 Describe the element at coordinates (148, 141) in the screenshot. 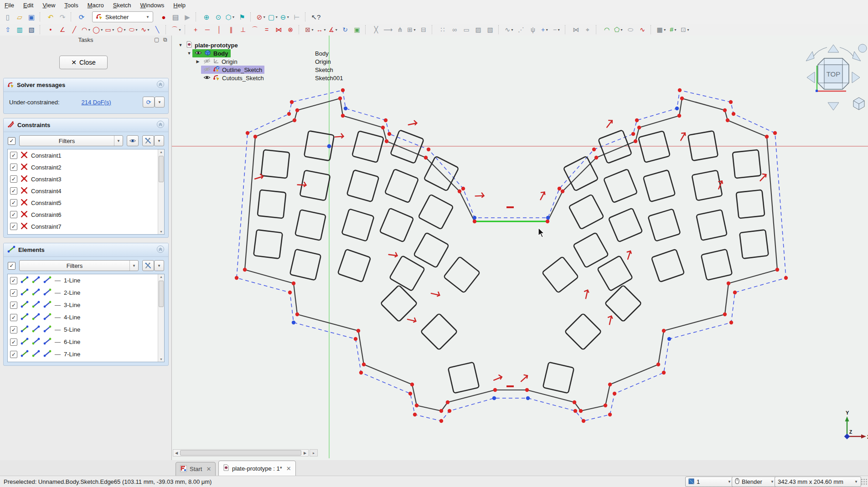

I see `constraints-settings-button` at that location.